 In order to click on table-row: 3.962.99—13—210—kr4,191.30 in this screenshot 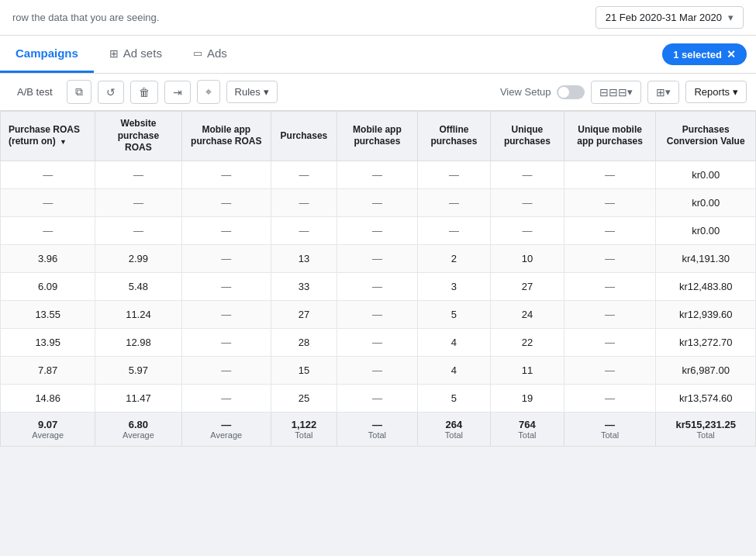, I will do `click(378, 258)`.